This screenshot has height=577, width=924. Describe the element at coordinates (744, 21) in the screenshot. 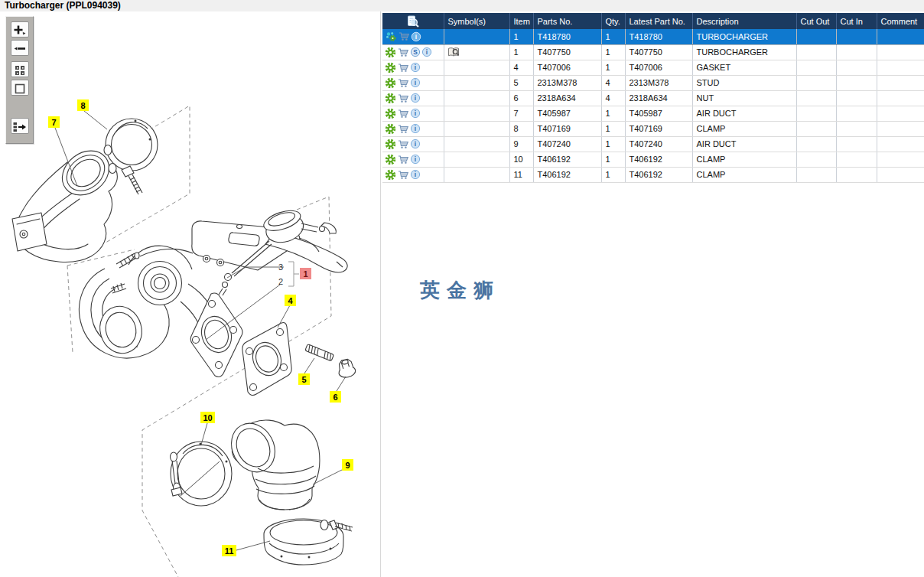

I see `column-header-description: Description` at that location.